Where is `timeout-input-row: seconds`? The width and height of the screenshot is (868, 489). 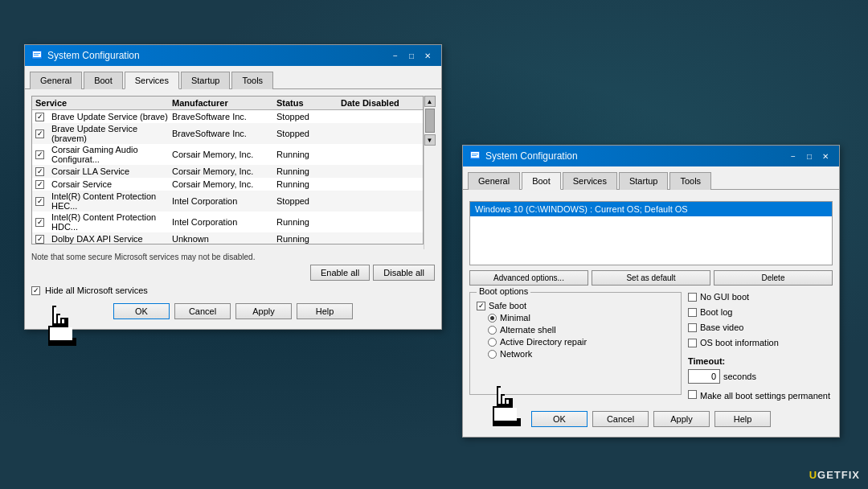 timeout-input-row: seconds is located at coordinates (760, 376).